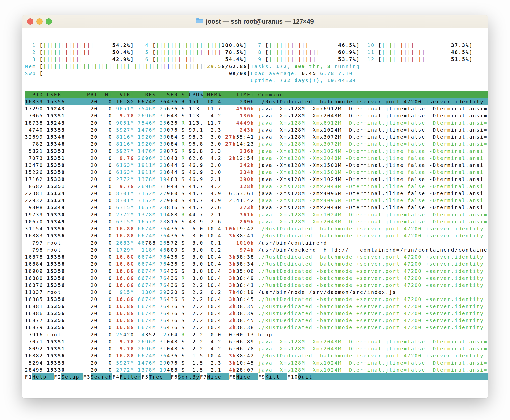 The image size is (510, 420). What do you see at coordinates (257, 116) in the screenshot?
I see `process-row: 7065153512009.7G2696M31048S113.4.2136hja…` at bounding box center [257, 116].